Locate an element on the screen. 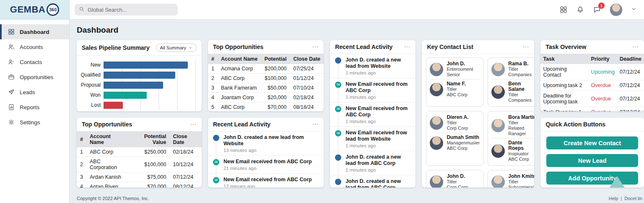 The image size is (644, 203). footer: Copyright © 2022 API Themos, Inc. Help|D… is located at coordinates (361, 198).